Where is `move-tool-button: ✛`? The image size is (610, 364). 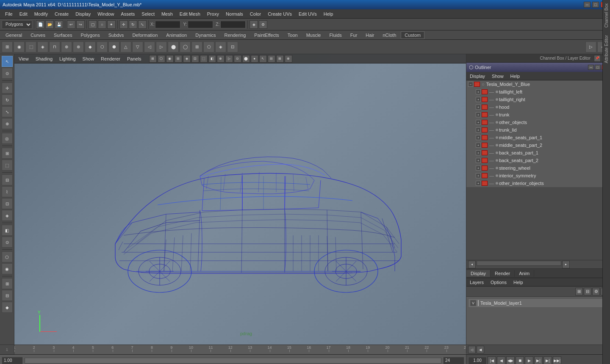 move-tool-button: ✛ is located at coordinates (7, 88).